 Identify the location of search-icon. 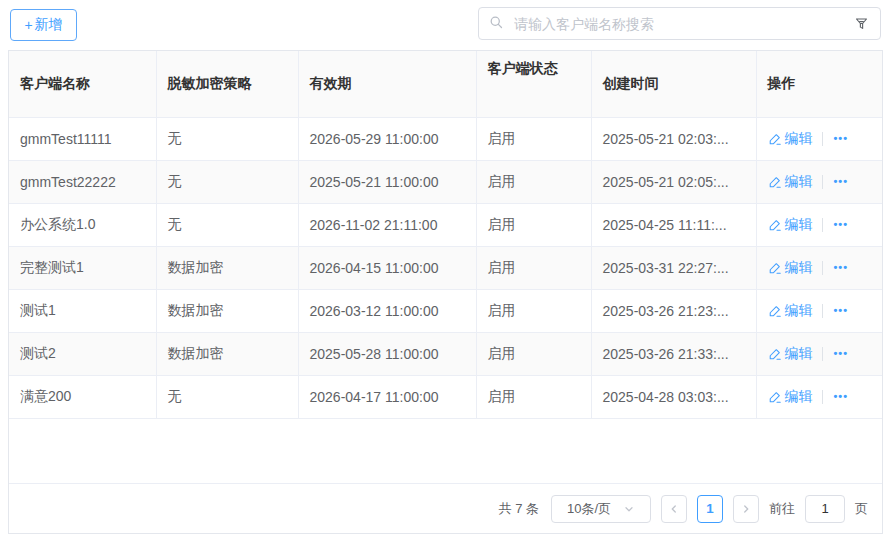
(496, 24).